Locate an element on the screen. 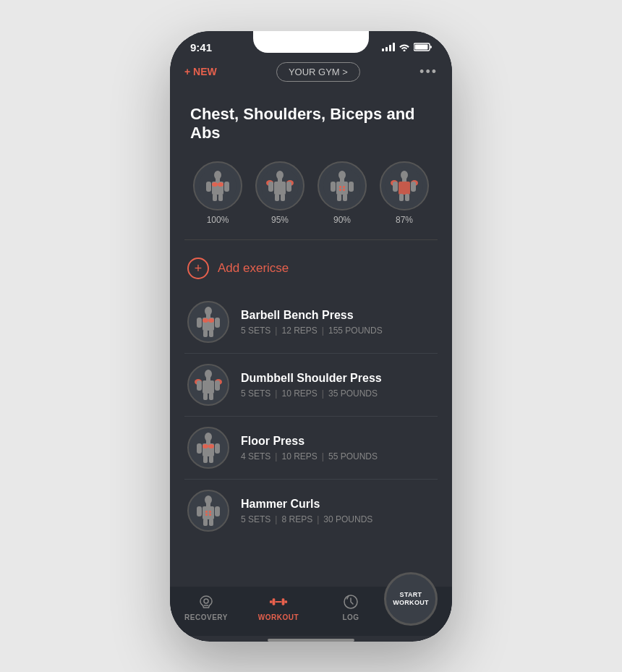  more-menu-button: ••• is located at coordinates (428, 72).